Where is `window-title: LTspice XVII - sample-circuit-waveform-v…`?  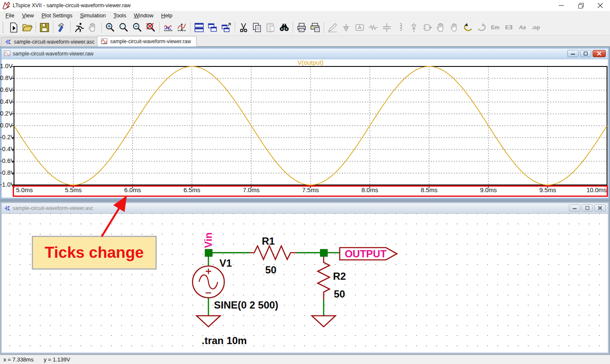
window-title: LTspice XVII - sample-circuit-waveform-v… is located at coordinates (72, 6).